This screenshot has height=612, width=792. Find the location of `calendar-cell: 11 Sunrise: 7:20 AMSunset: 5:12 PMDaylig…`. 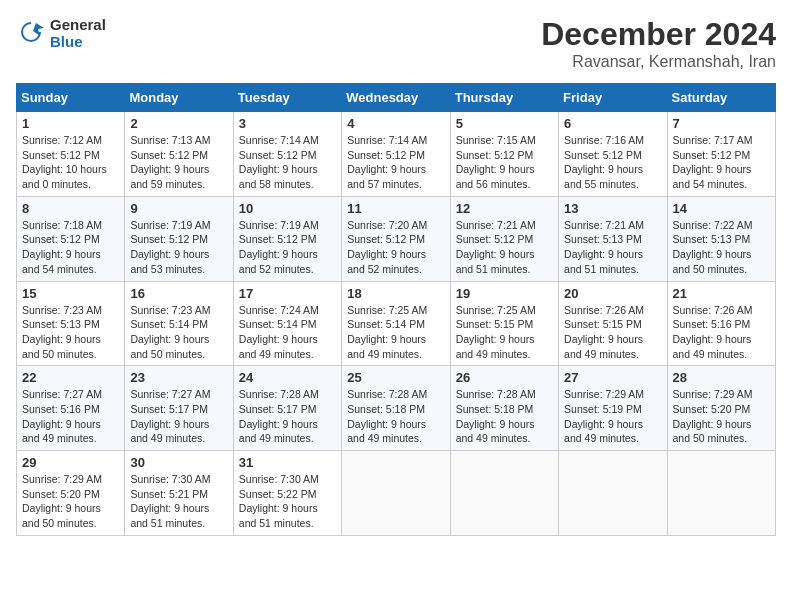

calendar-cell: 11 Sunrise: 7:20 AMSunset: 5:12 PMDaylig… is located at coordinates (396, 238).